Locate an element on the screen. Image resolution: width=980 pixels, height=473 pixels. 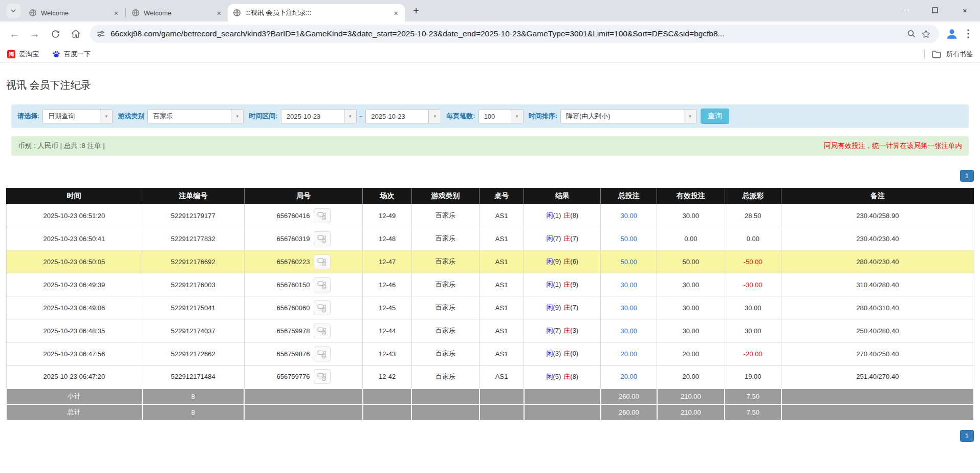
window-maximize-button is located at coordinates (934, 10).